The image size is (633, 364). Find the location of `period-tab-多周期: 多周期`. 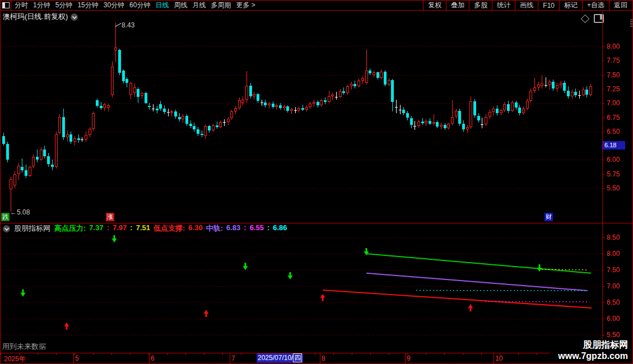

period-tab-多周期: 多周期 is located at coordinates (221, 6).